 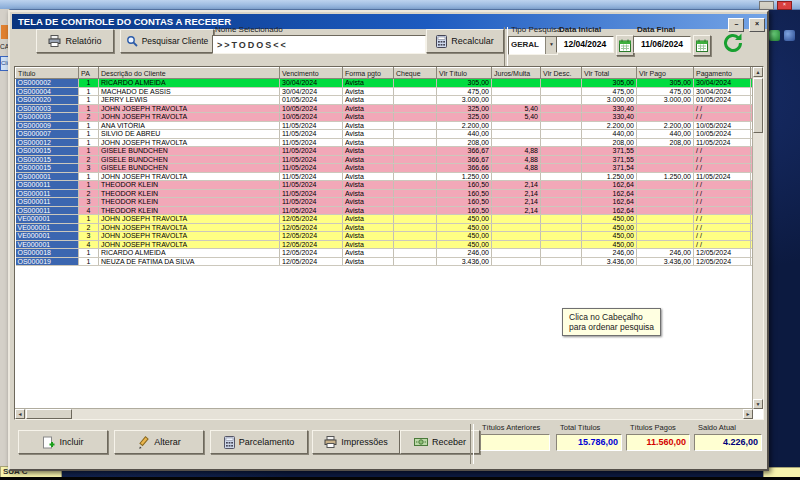 What do you see at coordinates (515, 442) in the screenshot?
I see `previous-titles-value` at bounding box center [515, 442].